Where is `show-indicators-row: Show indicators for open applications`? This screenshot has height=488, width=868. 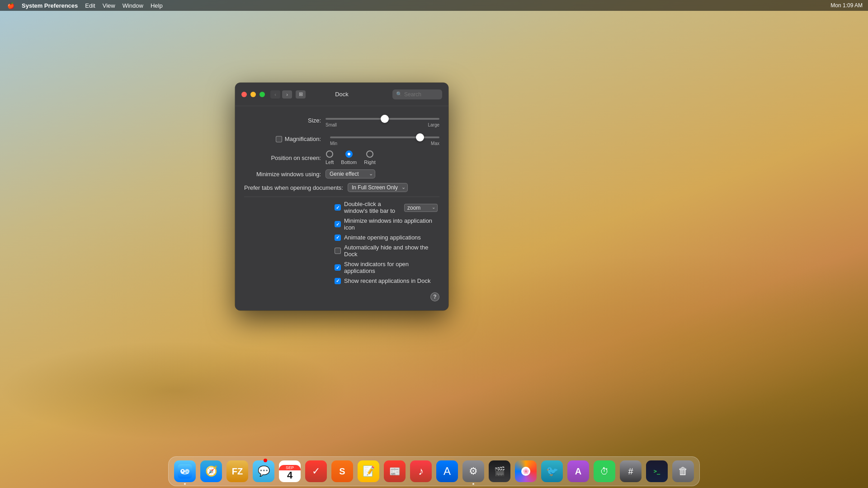 show-indicators-row: Show indicators for open applications is located at coordinates (387, 267).